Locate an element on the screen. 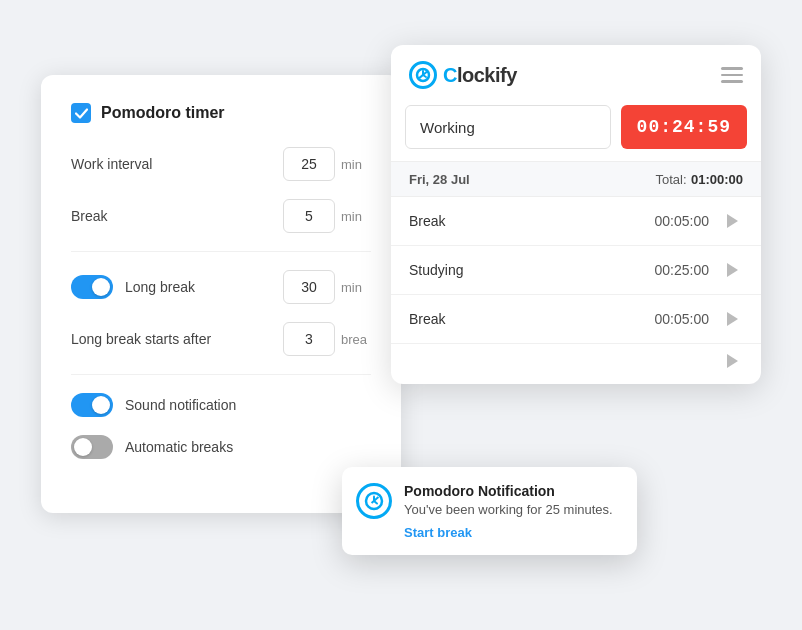  settings-title: Pomodoro timer is located at coordinates (163, 113).